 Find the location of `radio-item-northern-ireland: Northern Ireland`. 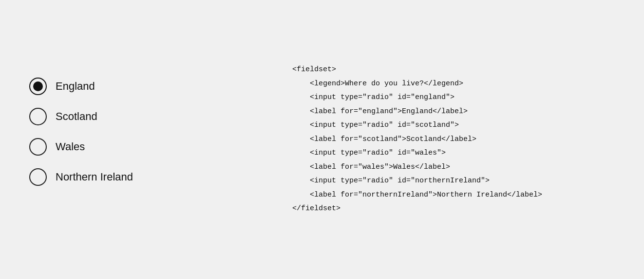

radio-item-northern-ireland: Northern Ireland is located at coordinates (102, 177).